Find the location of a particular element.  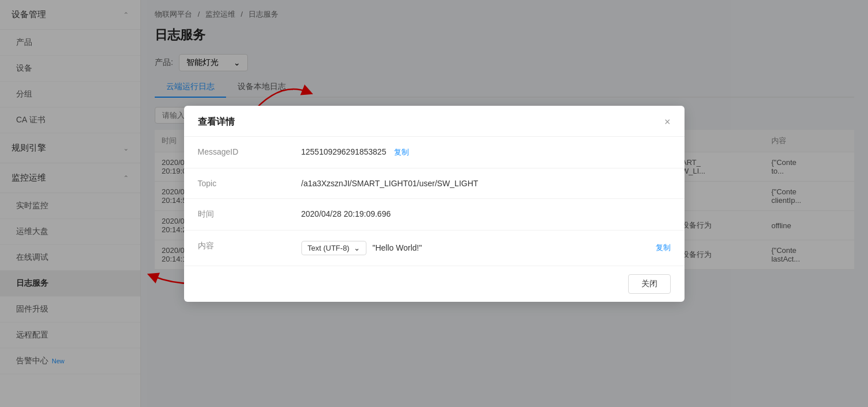

detail-row-content: 内容 Text (UTF-8) ⌄ "Hello World!" 复制 is located at coordinates (434, 248).